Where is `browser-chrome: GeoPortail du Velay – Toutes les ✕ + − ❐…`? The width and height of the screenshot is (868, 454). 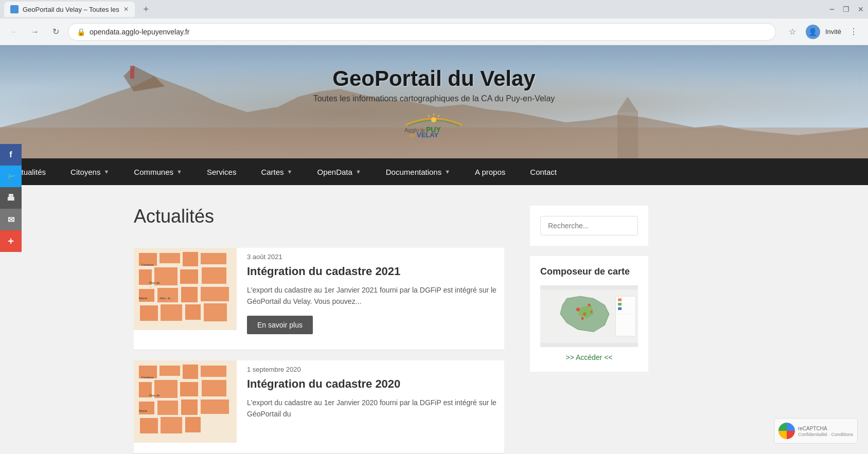
browser-chrome: GeoPortail du Velay – Toutes les ✕ + − ❐… is located at coordinates (434, 23).